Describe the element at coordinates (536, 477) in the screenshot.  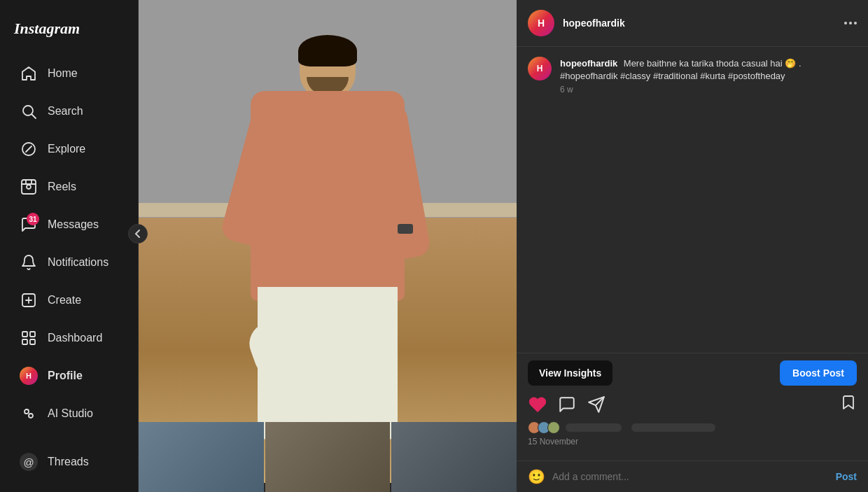
I see `emoji-picker-button: 🙂` at that location.